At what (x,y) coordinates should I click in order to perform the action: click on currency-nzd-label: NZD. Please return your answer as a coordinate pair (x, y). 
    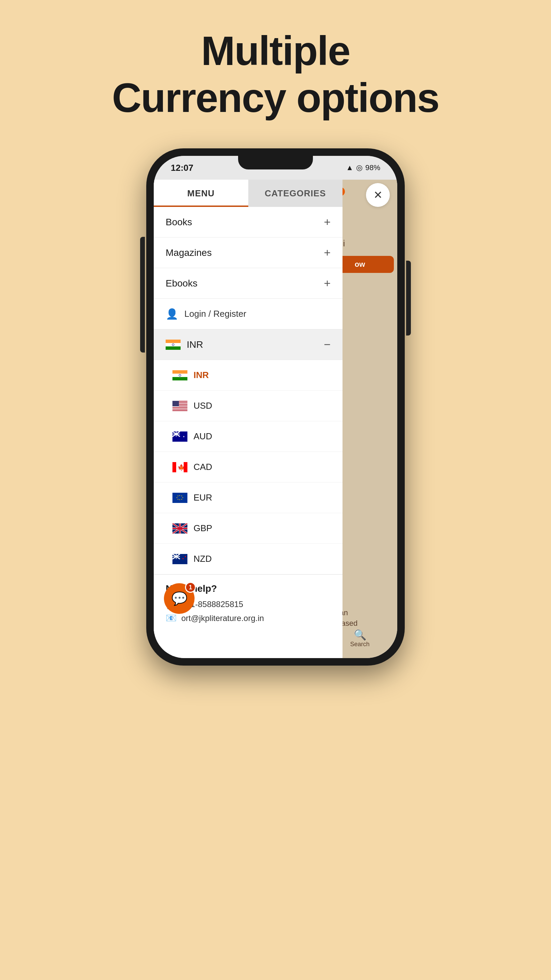
    Looking at the image, I should click on (202, 559).